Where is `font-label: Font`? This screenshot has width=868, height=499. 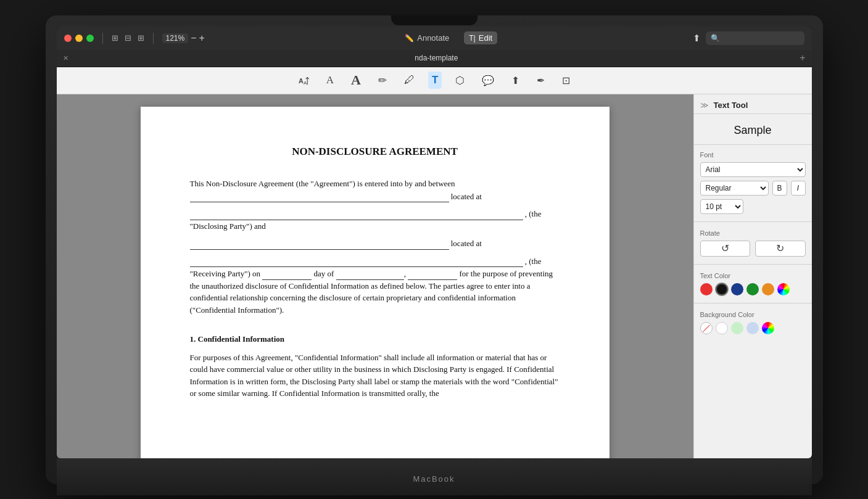 font-label: Font is located at coordinates (753, 155).